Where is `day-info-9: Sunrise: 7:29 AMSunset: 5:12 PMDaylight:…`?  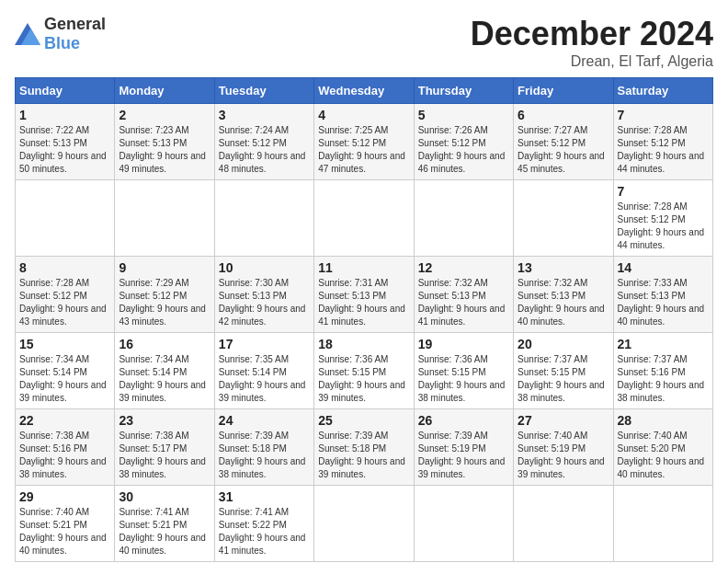
day-info-9: Sunrise: 7:29 AMSunset: 5:12 PMDaylight:… is located at coordinates (162, 302).